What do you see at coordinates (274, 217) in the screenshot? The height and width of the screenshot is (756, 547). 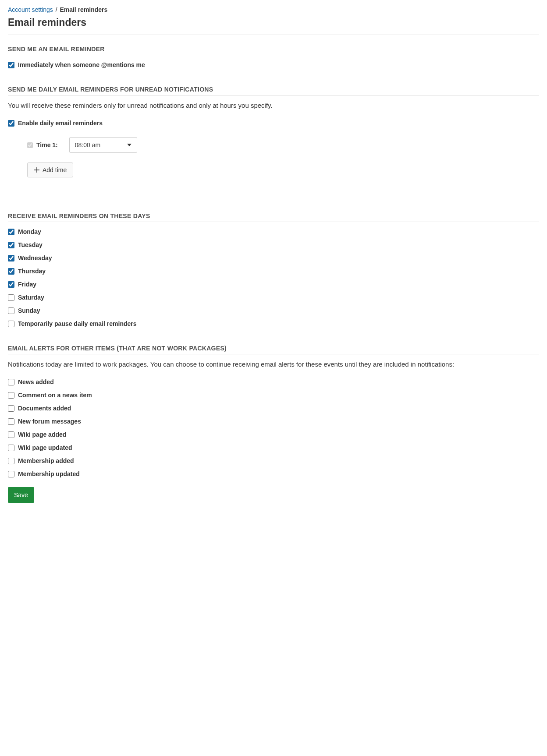 I see `section-heading-days: Receive email reminders on these days` at bounding box center [274, 217].